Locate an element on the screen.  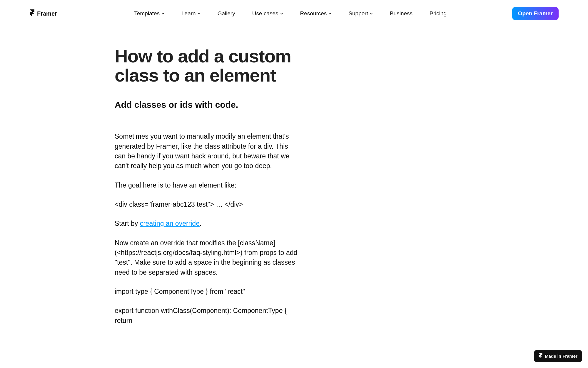
open-framer-button: Open Framer is located at coordinates (535, 14).